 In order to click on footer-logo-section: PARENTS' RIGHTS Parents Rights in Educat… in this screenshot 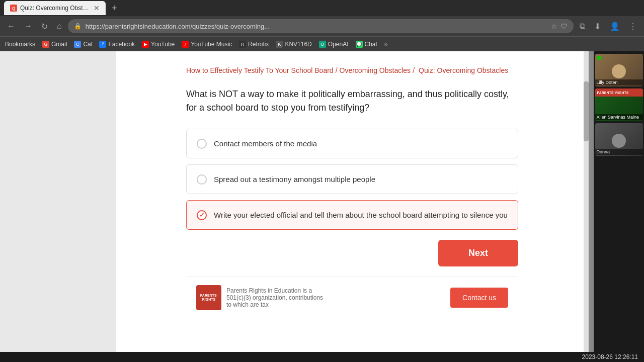, I will do `click(262, 298)`.